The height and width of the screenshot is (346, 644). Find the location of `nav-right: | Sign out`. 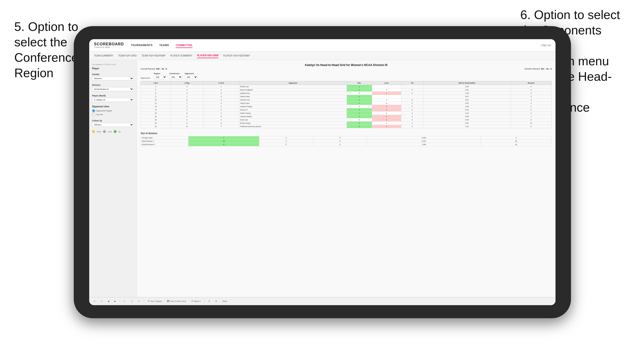

nav-right: | Sign out is located at coordinates (546, 45).